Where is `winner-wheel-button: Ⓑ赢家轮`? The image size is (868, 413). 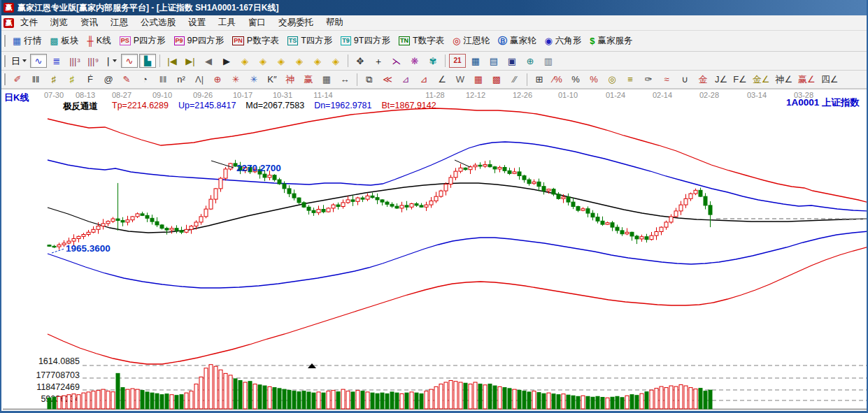 winner-wheel-button: Ⓑ赢家轮 is located at coordinates (518, 41).